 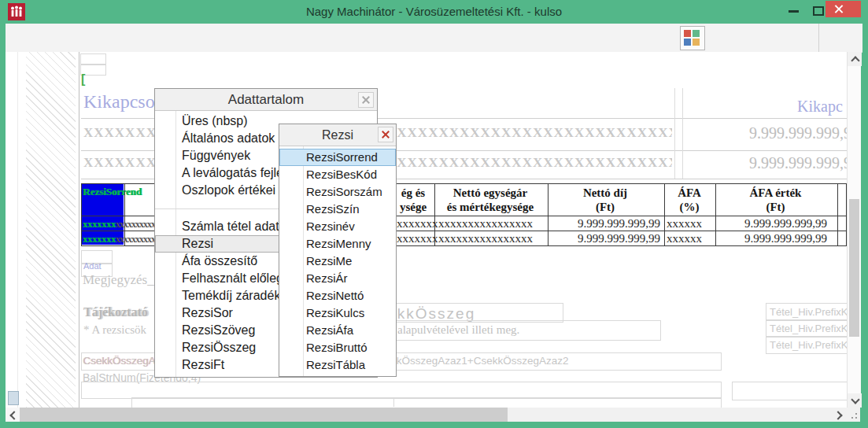 I want to click on adat-label: Adat, so click(x=93, y=266).